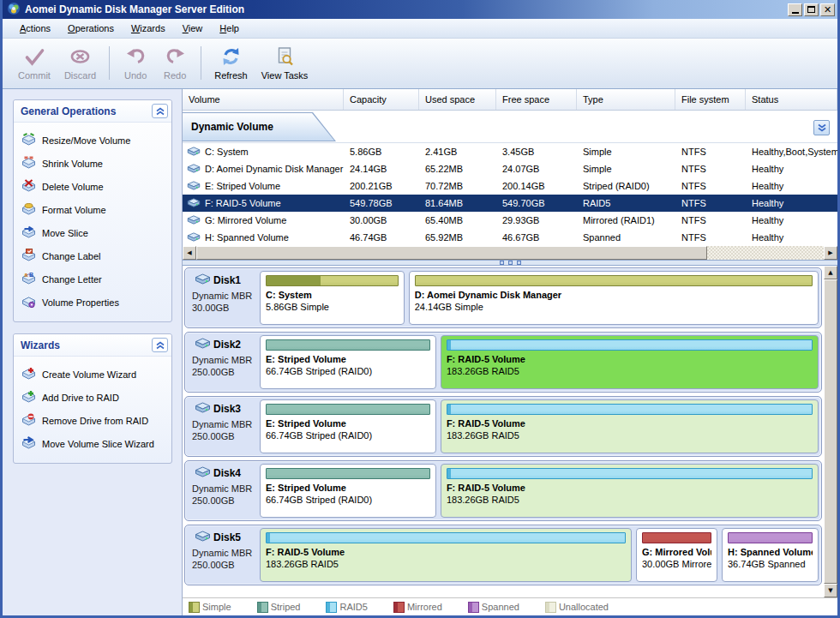 The height and width of the screenshot is (618, 840). I want to click on scroll-up-button: ▲, so click(831, 273).